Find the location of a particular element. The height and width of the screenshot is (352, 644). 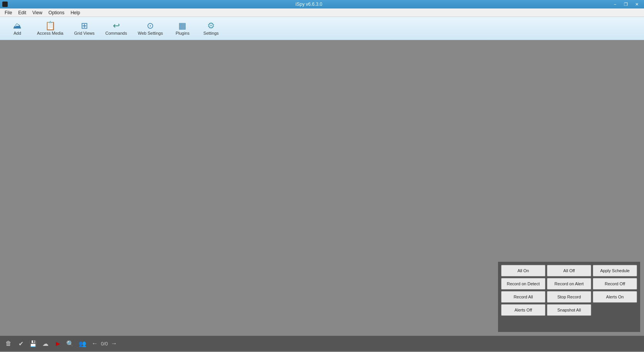

plugins-label: Plugins is located at coordinates (183, 33).